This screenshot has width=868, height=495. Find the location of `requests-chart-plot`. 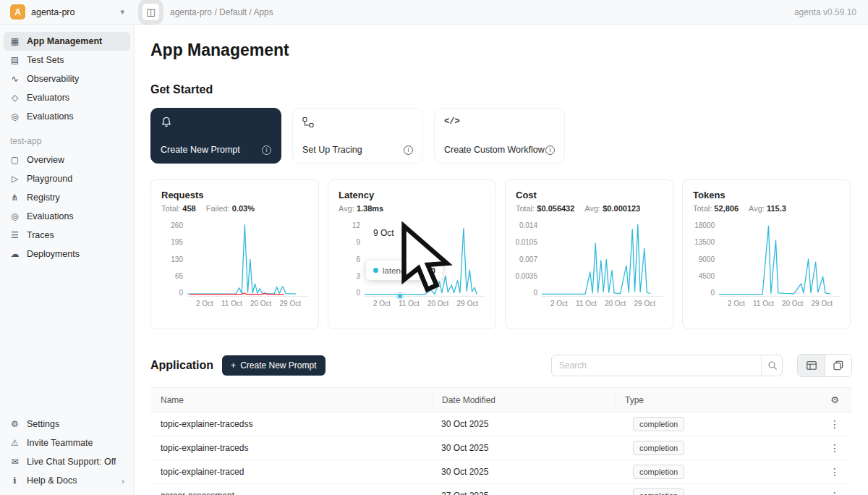

requests-chart-plot is located at coordinates (247, 259).